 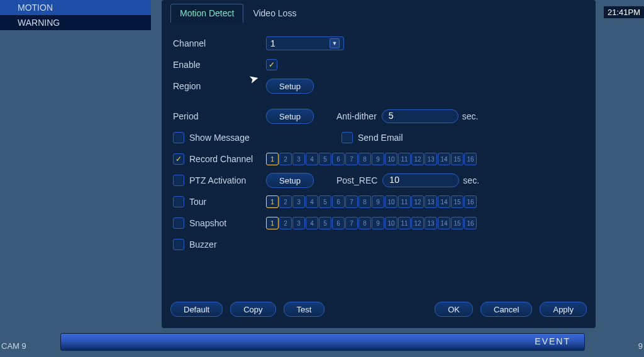 What do you see at coordinates (219, 116) in the screenshot?
I see `period-label: Period` at bounding box center [219, 116].